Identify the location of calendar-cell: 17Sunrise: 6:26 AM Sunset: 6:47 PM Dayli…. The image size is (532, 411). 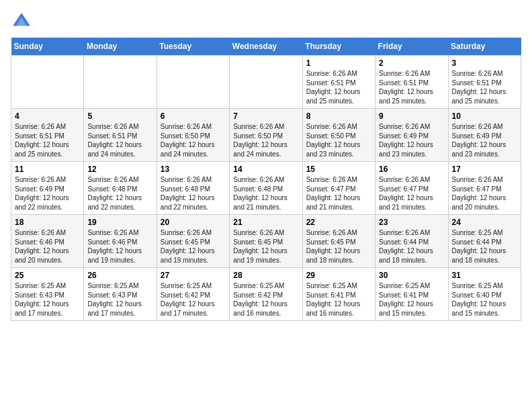
(484, 188).